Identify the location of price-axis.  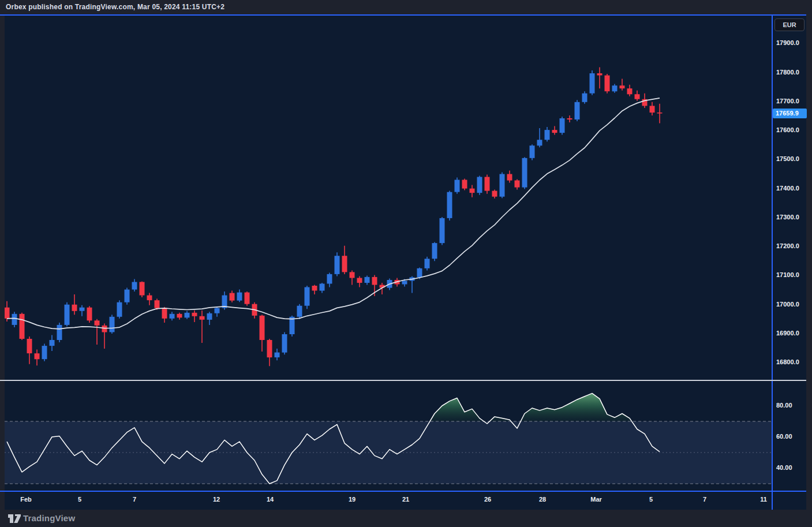
(789, 253).